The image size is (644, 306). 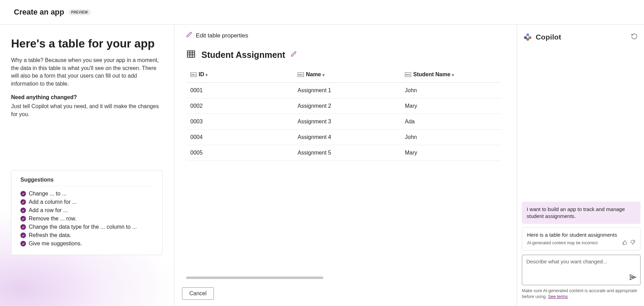 What do you see at coordinates (581, 270) in the screenshot?
I see `chat-input` at bounding box center [581, 270].